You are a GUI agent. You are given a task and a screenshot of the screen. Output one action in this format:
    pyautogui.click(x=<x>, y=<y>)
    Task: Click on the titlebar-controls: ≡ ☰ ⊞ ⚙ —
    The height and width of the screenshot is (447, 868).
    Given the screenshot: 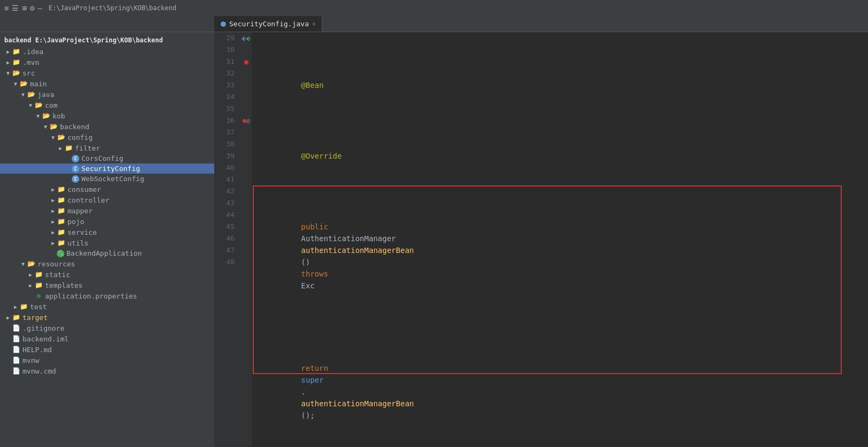 What is the action you would take?
    pyautogui.click(x=24, y=8)
    